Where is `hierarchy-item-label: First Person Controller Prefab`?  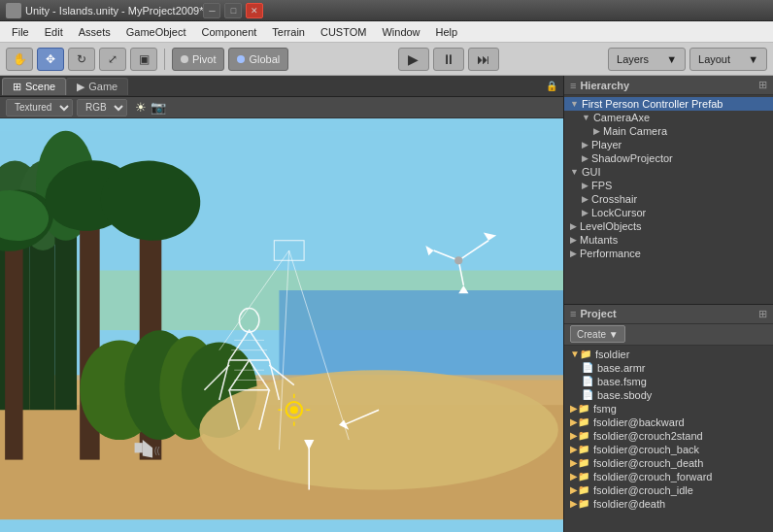
hierarchy-item-label: First Person Controller Prefab is located at coordinates (653, 104).